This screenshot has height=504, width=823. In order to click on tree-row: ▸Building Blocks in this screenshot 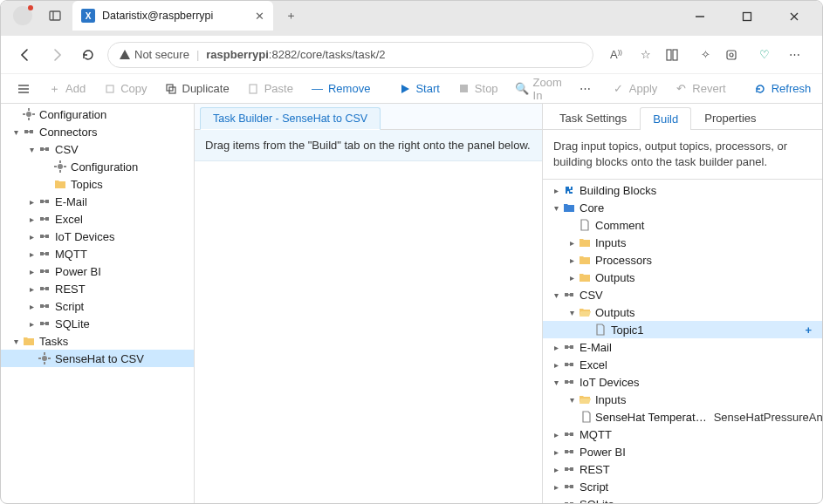, I will do `click(682, 190)`.